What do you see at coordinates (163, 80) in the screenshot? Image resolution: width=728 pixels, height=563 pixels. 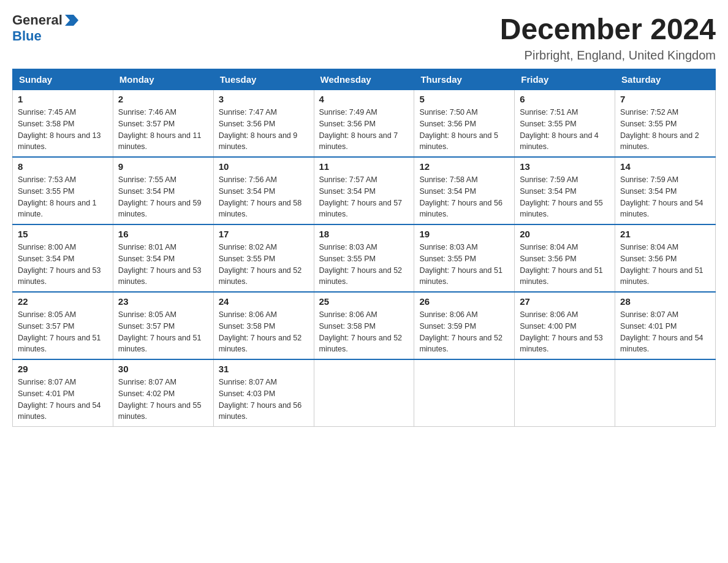 I see `header-monday: Monday` at bounding box center [163, 80].